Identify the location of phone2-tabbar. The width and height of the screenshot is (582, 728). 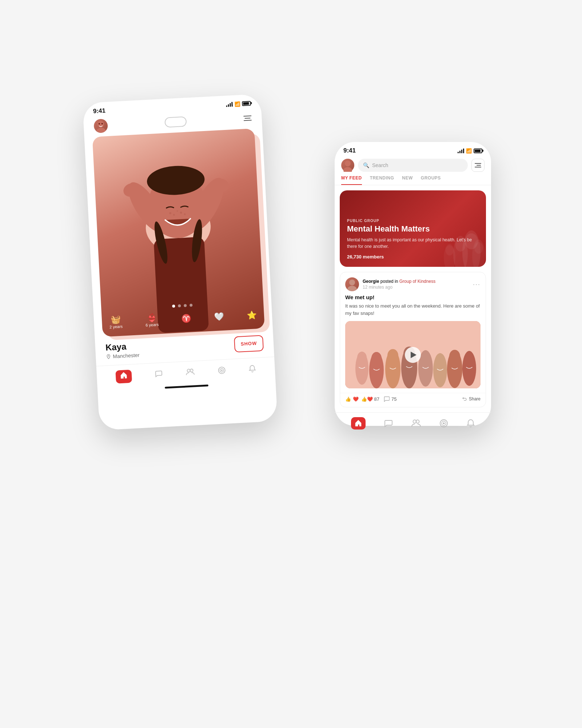
(413, 422).